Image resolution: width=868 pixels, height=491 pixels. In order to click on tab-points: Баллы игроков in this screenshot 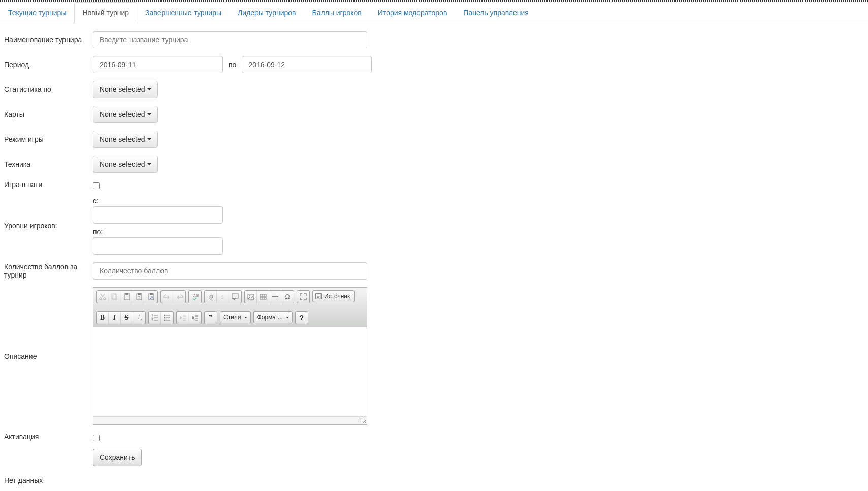, I will do `click(337, 13)`.